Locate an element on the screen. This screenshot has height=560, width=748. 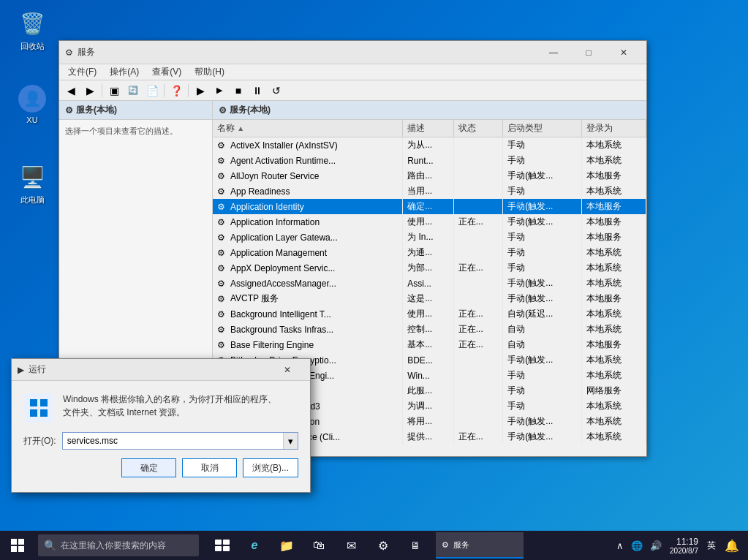
run-cancel-button: 取消 is located at coordinates (209, 468).